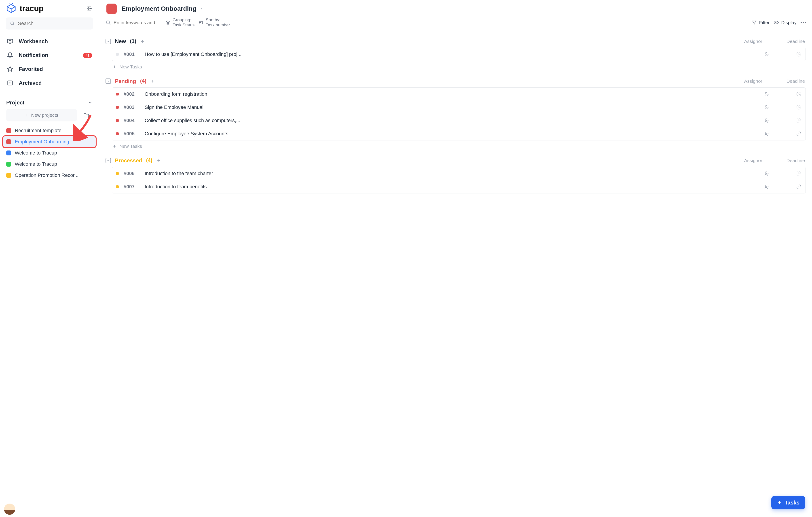 This screenshot has height=517, width=812. What do you see at coordinates (132, 121) in the screenshot?
I see `task-id: #004` at bounding box center [132, 121].